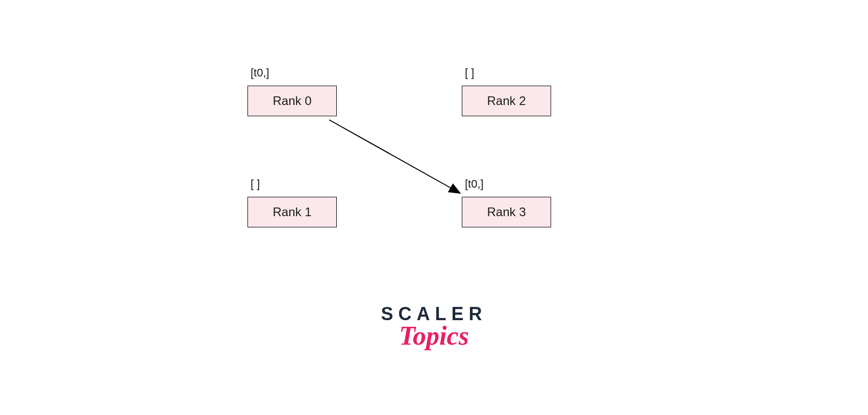 The image size is (868, 415). I want to click on node-name: Rank 0, so click(292, 101).